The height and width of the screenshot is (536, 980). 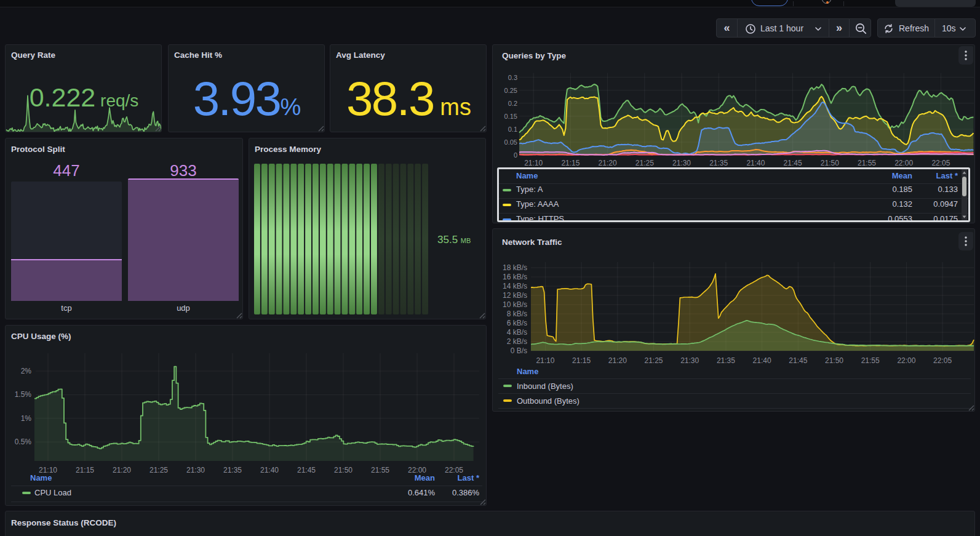 I want to click on svg-text: 0.2, so click(x=513, y=103).